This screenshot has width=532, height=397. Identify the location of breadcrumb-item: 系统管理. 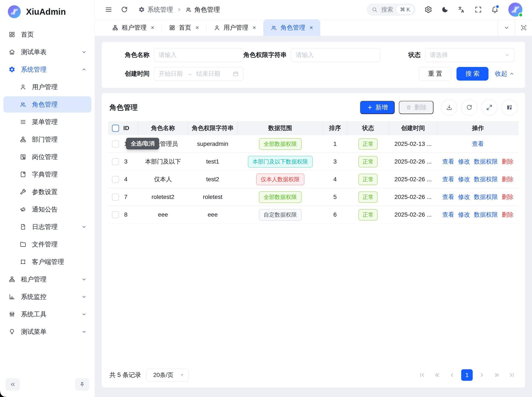
(156, 10).